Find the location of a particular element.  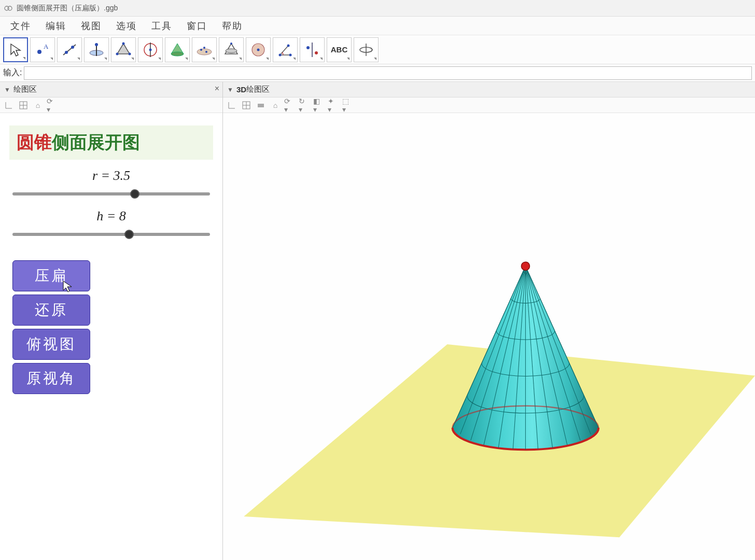

close-icon: × is located at coordinates (217, 89).